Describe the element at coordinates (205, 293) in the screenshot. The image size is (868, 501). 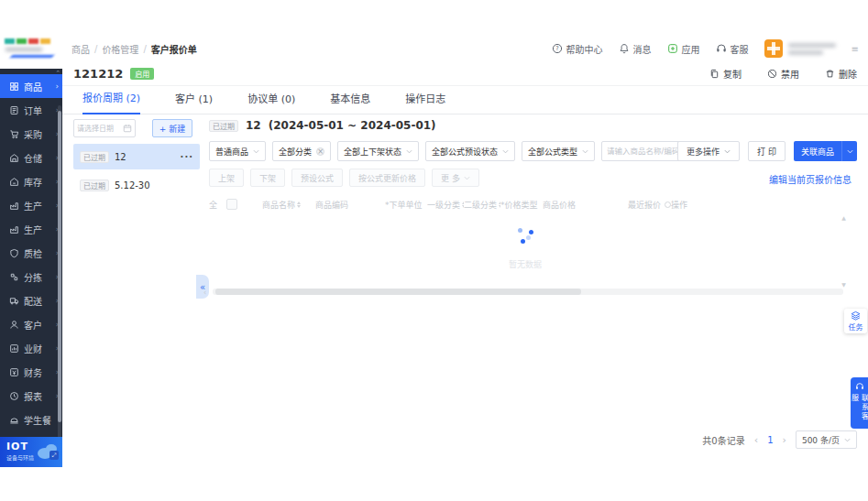
I see `scroll-left-icon: ‹` at that location.